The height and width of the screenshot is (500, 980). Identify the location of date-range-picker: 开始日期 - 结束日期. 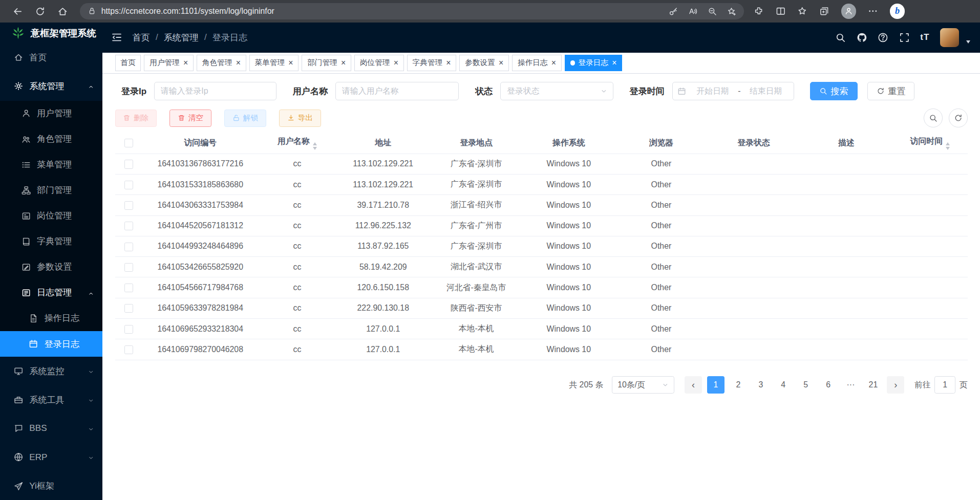
(733, 91).